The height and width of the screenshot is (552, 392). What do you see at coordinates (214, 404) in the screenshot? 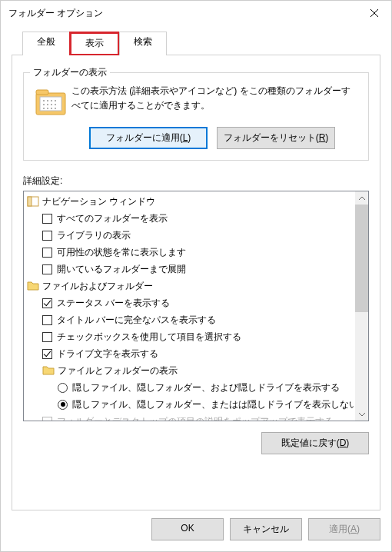
I see `tree-item-label: 隠しファイル、隠しフォルダー、またはは隠しドライブを表示しない` at bounding box center [214, 404].